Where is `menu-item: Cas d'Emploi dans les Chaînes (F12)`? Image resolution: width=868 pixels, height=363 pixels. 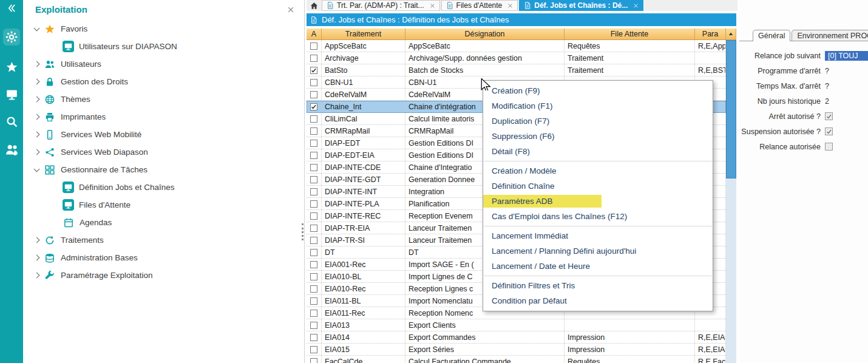
menu-item: Cas d'Emploi dans les Chaînes (F12) is located at coordinates (598, 216).